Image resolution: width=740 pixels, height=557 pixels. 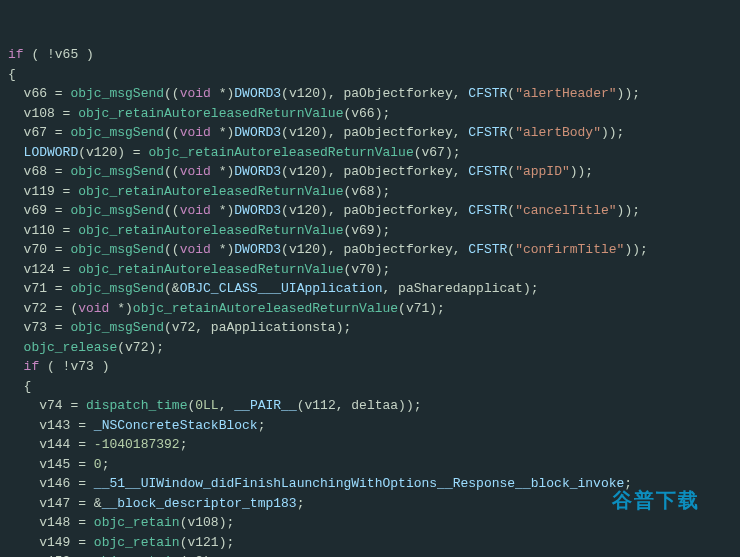 I want to click on code-line: if ( !v65 ), so click(x=374, y=55).